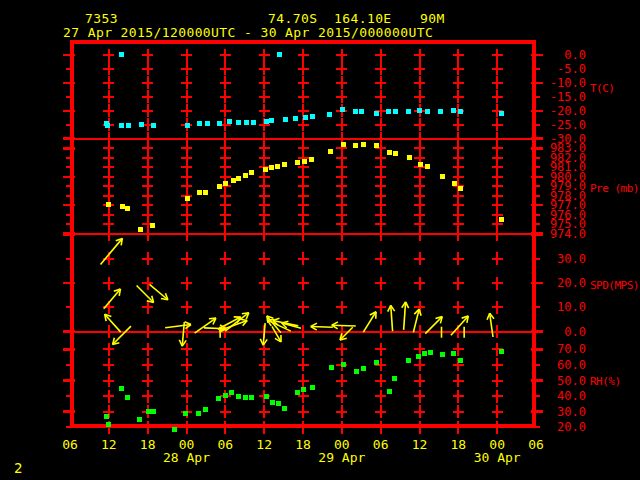 Image resolution: width=640 pixels, height=480 pixels. What do you see at coordinates (572, 307) in the screenshot?
I see `svg-text: 10.0` at bounding box center [572, 307].